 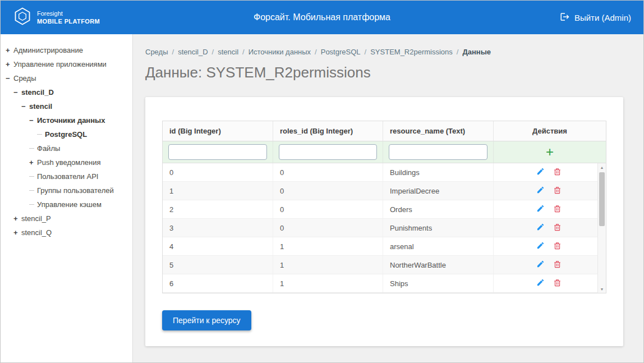 I want to click on foresight-logo: Foresight MOBILE PLATFORM, so click(x=56, y=17).